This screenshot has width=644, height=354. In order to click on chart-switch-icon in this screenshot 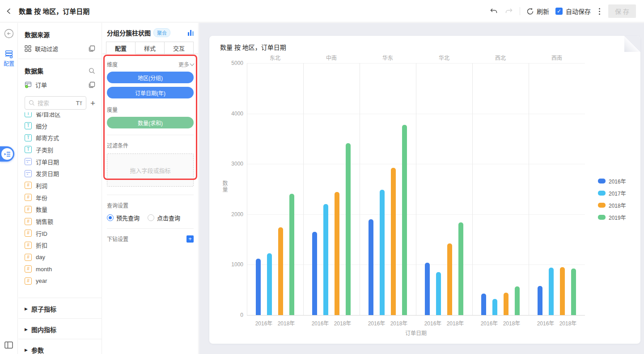, I will do `click(191, 33)`.